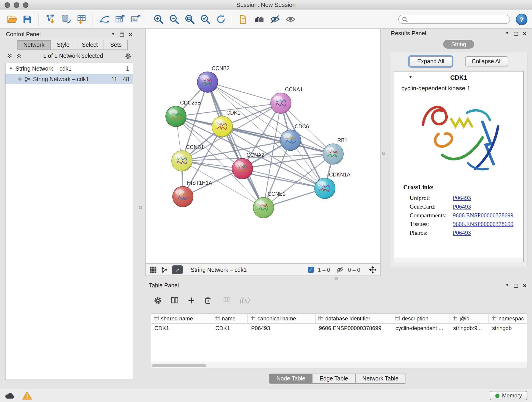  Describe the element at coordinates (179, 366) in the screenshot. I see `scrollbar-thumb` at that location.